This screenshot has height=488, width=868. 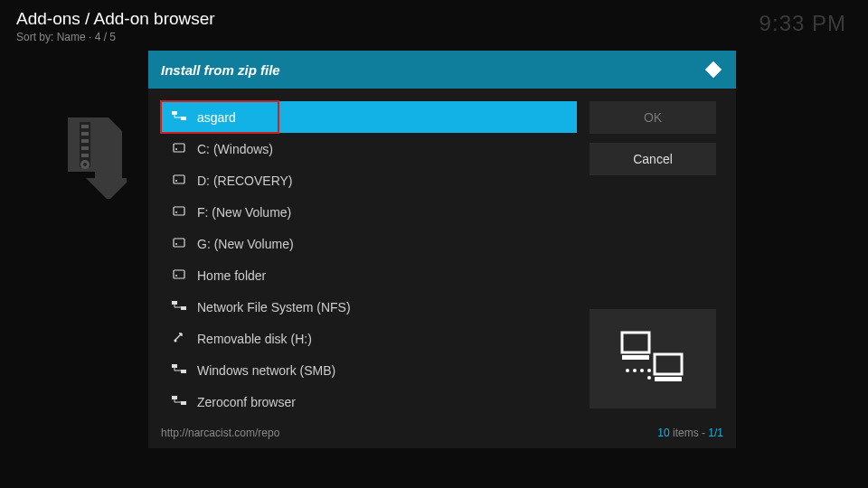 I want to click on list-item-label: Zeroconf browser, so click(x=246, y=402).